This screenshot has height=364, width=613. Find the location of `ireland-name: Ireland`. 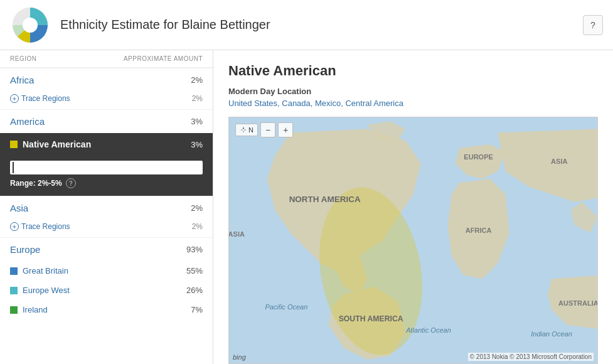

ireland-name: Ireland is located at coordinates (29, 310).